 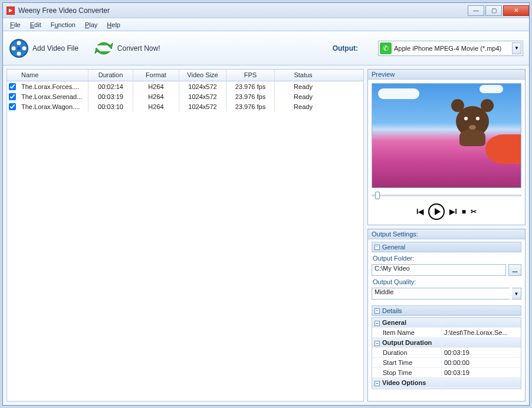 I want to click on details-group-general: −General, so click(x=446, y=323).